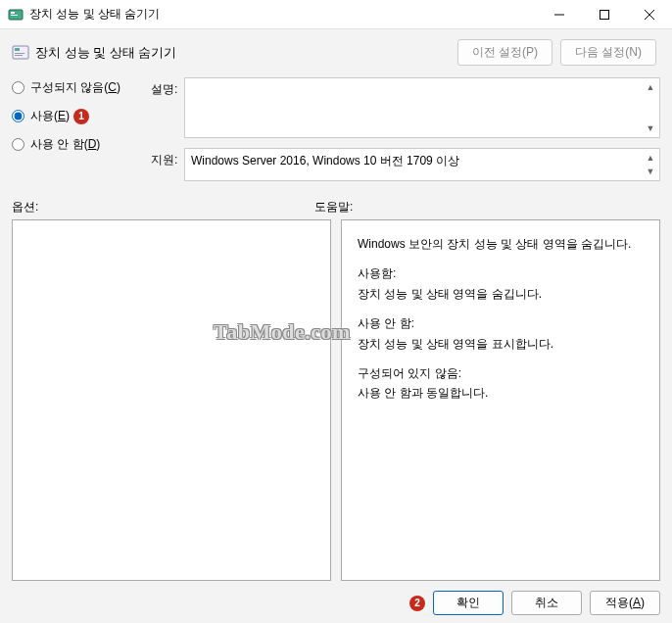 The image size is (672, 623). I want to click on radio-enabled: 사용(E) 1, so click(75, 116).